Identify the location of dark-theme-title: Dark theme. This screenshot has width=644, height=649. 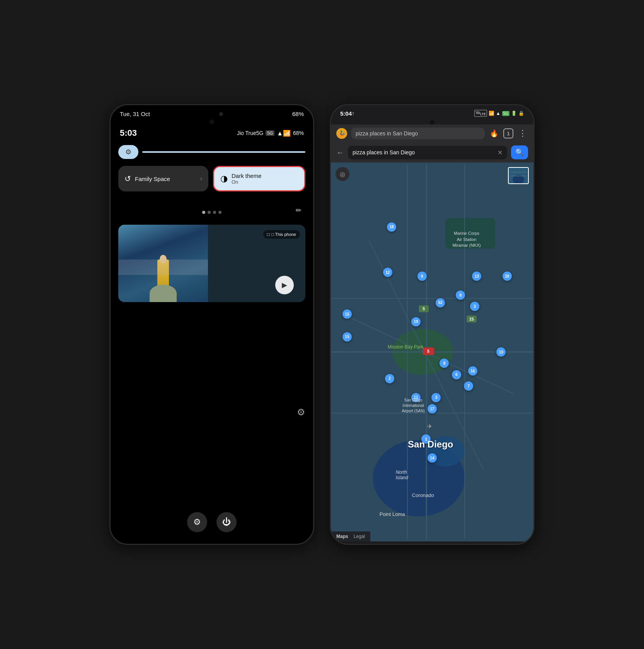
(247, 176).